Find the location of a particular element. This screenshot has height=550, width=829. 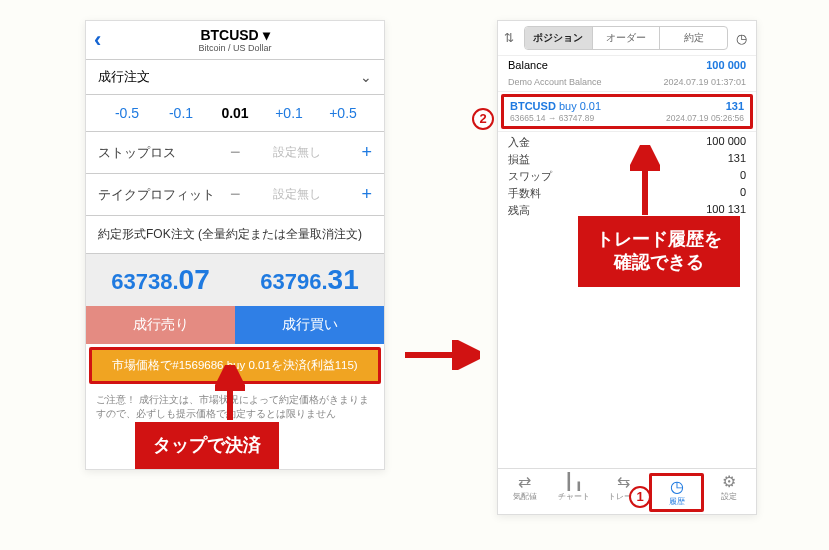

row-fee: 手数料0 is located at coordinates (627, 194).